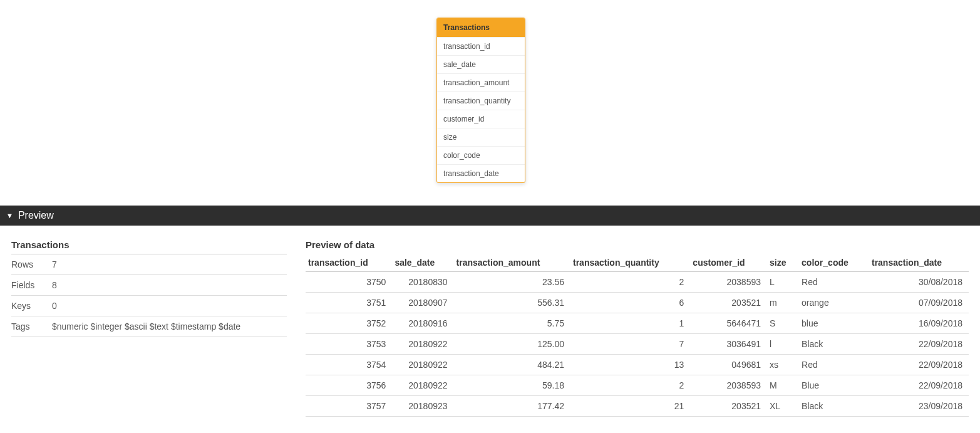  I want to click on table-cell: 177.42, so click(512, 406).